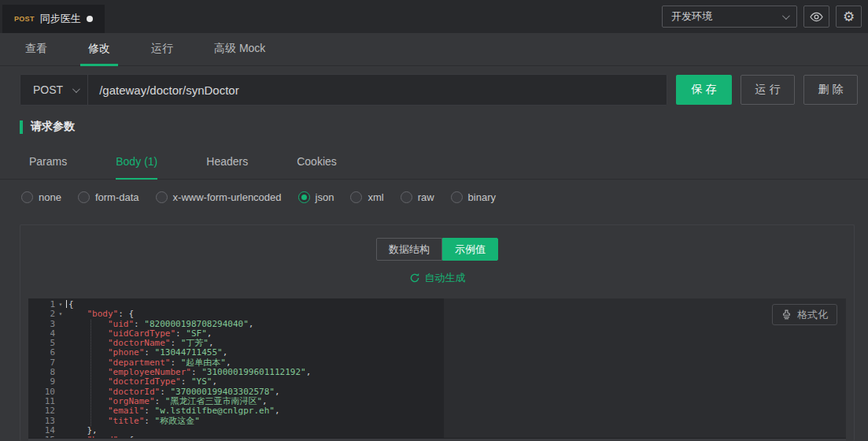  I want to click on run-button: 运 行, so click(768, 90).